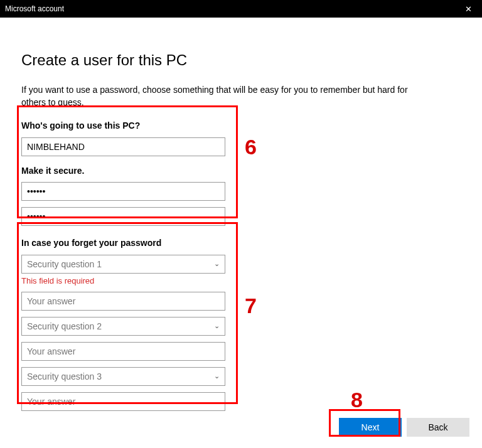 This screenshot has width=482, height=448. What do you see at coordinates (123, 301) in the screenshot?
I see `security-answer-1-input` at bounding box center [123, 301].